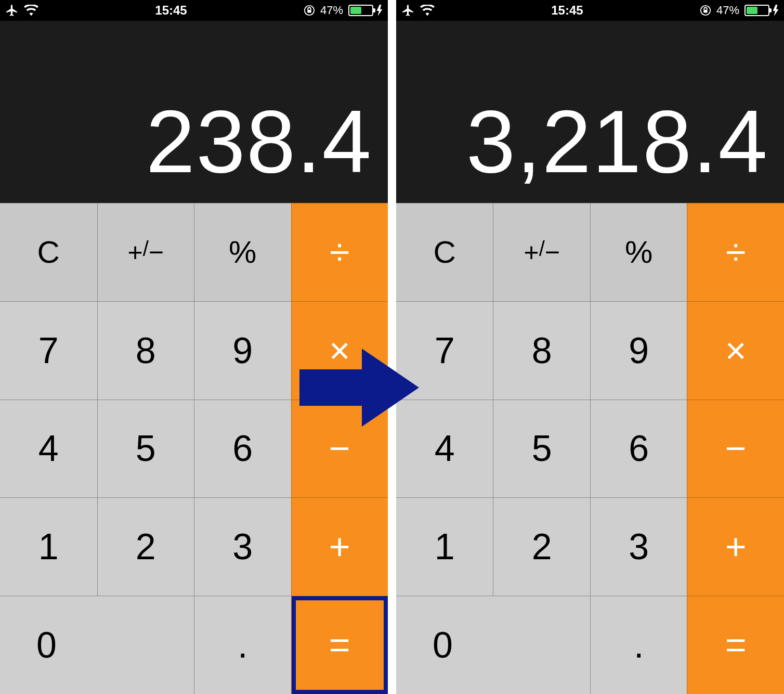  Describe the element at coordinates (259, 142) in the screenshot. I see `display-value: 238.4` at that location.